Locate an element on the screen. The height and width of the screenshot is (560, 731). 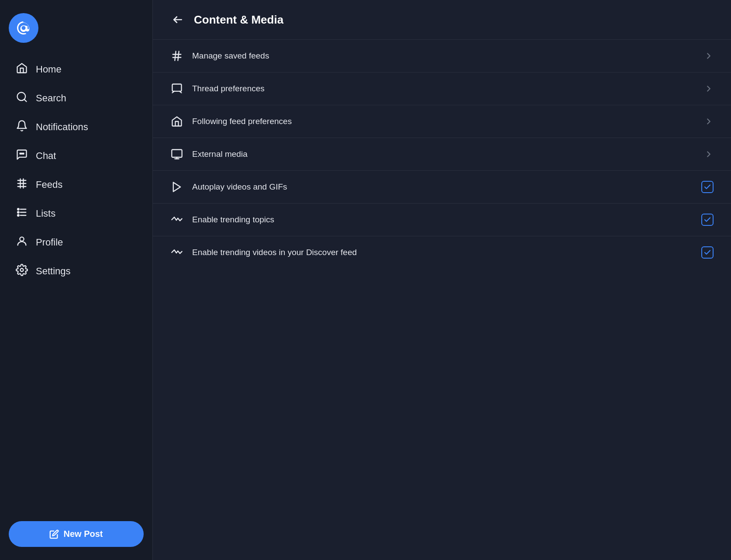
sidebar-item-search-label: Search is located at coordinates (51, 98).